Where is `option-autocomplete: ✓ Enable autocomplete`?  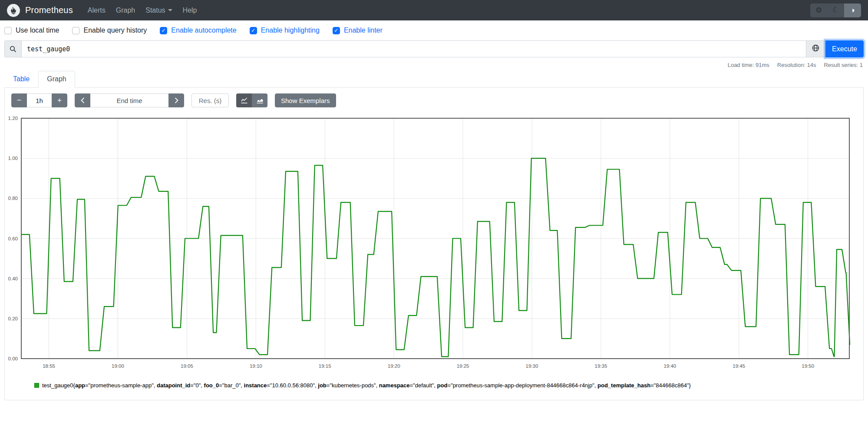 option-autocomplete: ✓ Enable autocomplete is located at coordinates (198, 30).